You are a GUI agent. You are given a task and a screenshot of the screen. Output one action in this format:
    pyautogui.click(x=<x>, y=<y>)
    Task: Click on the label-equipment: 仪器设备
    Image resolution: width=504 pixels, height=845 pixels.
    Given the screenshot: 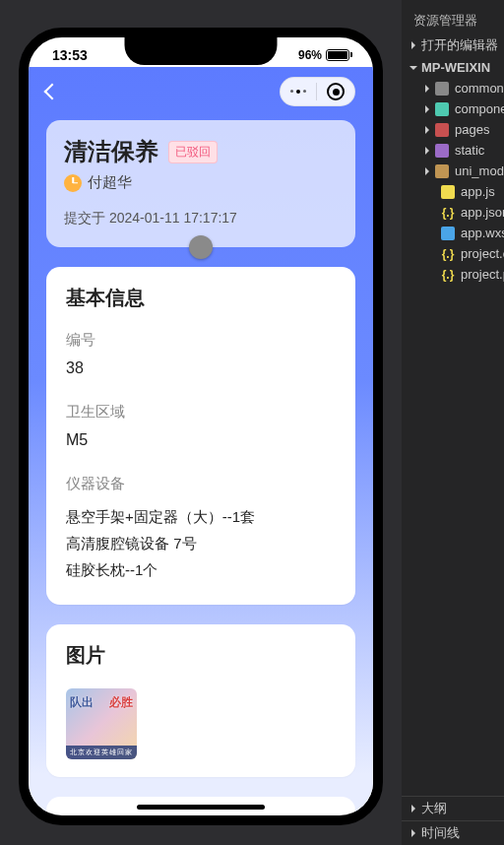 What is the action you would take?
    pyautogui.click(x=201, y=485)
    